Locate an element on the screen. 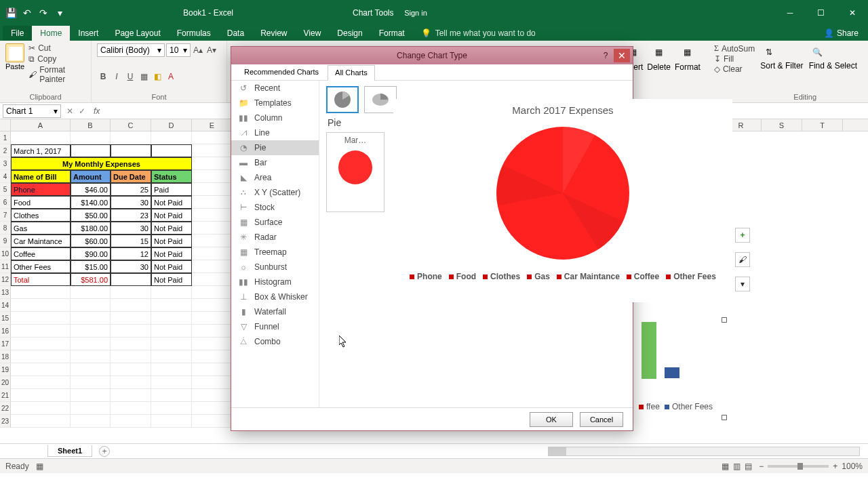 The image size is (868, 488). cell: $50.00 is located at coordinates (91, 216).